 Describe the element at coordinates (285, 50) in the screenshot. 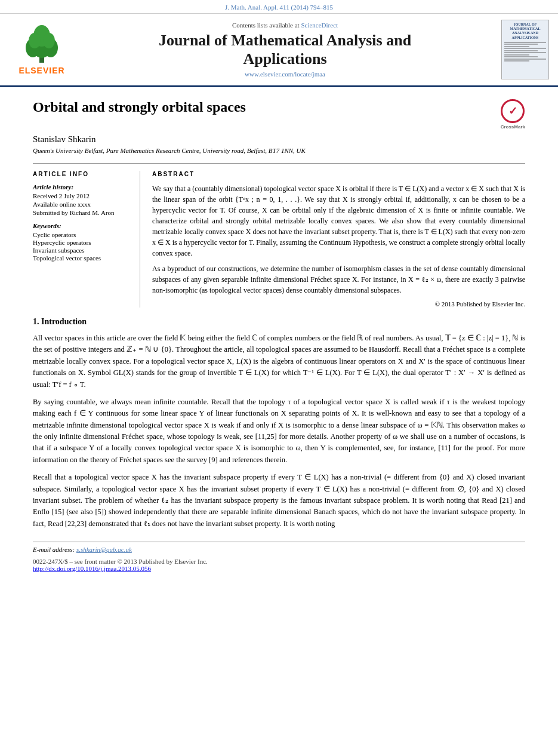

I see `journal-title: Journal of Mathematical Analysis and App…` at that location.